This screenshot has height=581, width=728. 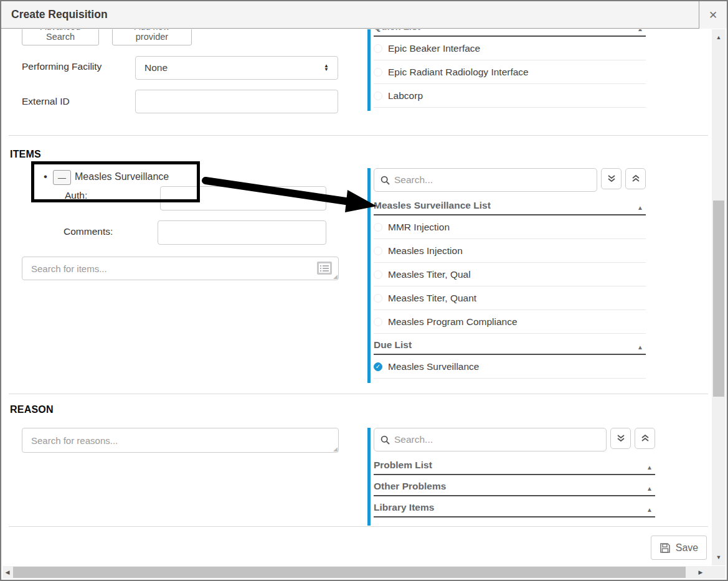 I want to click on list-item-label: Measles Program Compliance, so click(x=453, y=322).